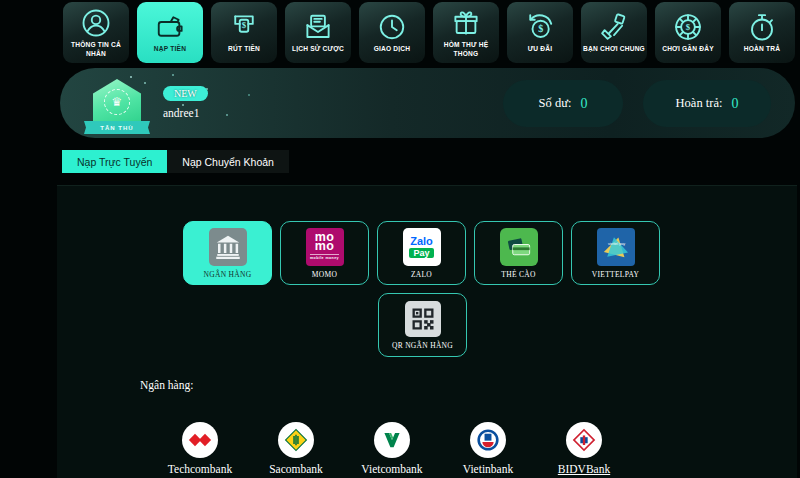 This screenshot has width=800, height=478. What do you see at coordinates (176, 162) in the screenshot?
I see `deposit-tabs: Nạp Trực Tuyến Nạp Chuyển Khoản` at bounding box center [176, 162].